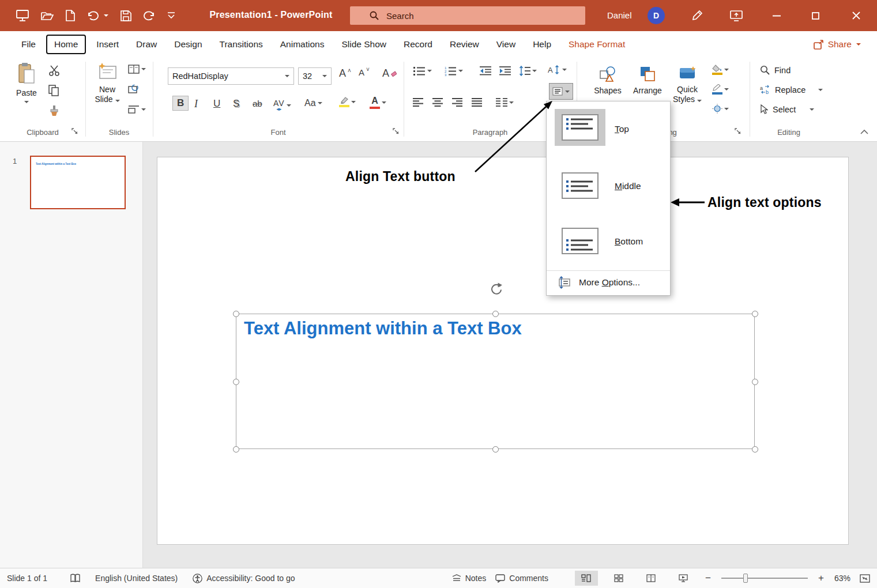  What do you see at coordinates (231, 76) in the screenshot?
I see `font-name-combo: RedHatDisplay` at bounding box center [231, 76].